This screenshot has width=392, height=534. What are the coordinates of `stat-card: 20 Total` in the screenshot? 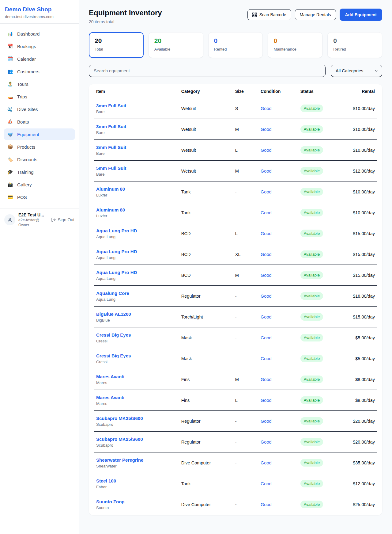 It's located at (116, 45).